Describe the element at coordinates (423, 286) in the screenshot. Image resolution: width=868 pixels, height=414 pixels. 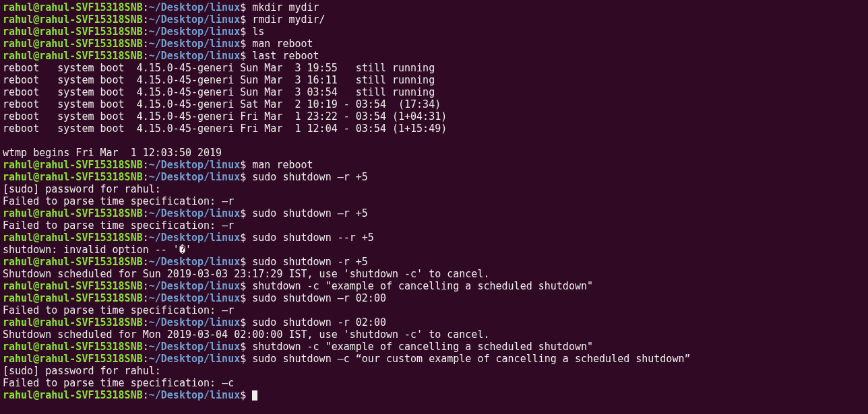
I see `command-text: shutdown -c "example of cancelling a sch…` at that location.